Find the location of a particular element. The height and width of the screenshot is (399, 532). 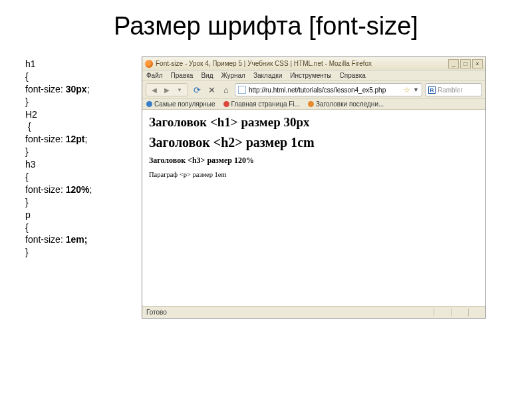

folder-icon is located at coordinates (149, 104).